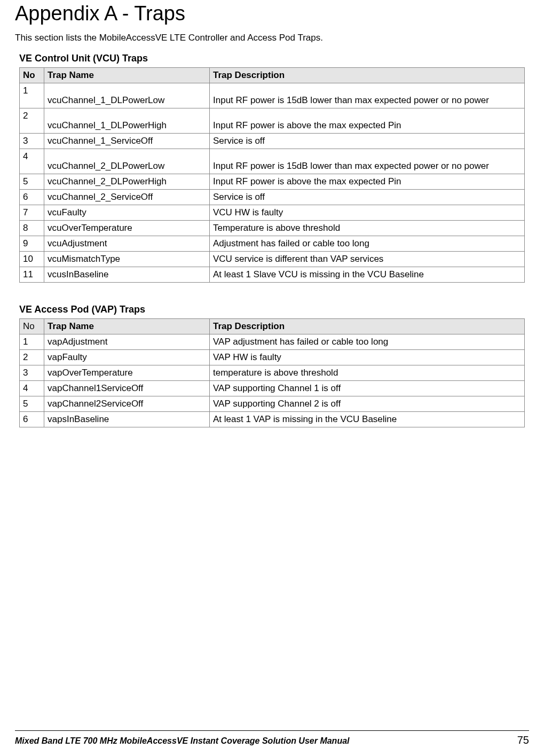  What do you see at coordinates (272, 389) in the screenshot?
I see `table-row: 4vapChannel1ServiceOffVAP supporting Cha…` at bounding box center [272, 389].